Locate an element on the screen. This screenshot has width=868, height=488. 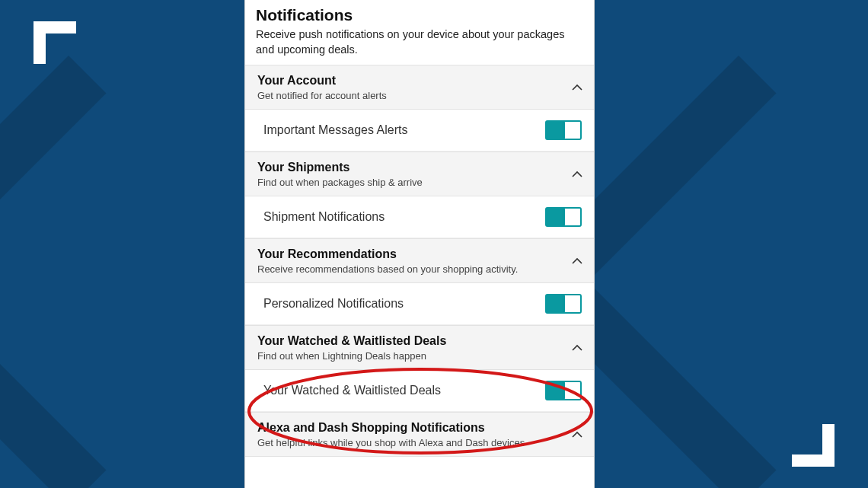
section-subtitle-recommendations: Receive recommendations based on your sh… is located at coordinates (388, 270).